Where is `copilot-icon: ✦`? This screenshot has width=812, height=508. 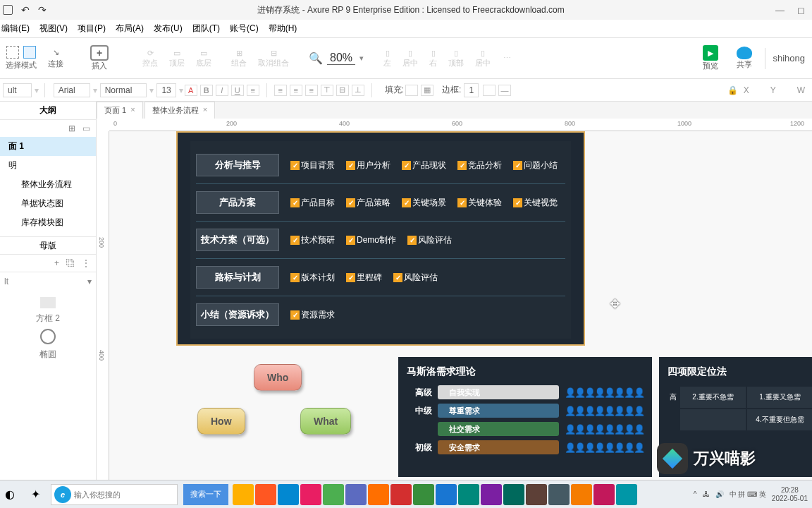
copilot-icon: ✦ is located at coordinates (35, 495).